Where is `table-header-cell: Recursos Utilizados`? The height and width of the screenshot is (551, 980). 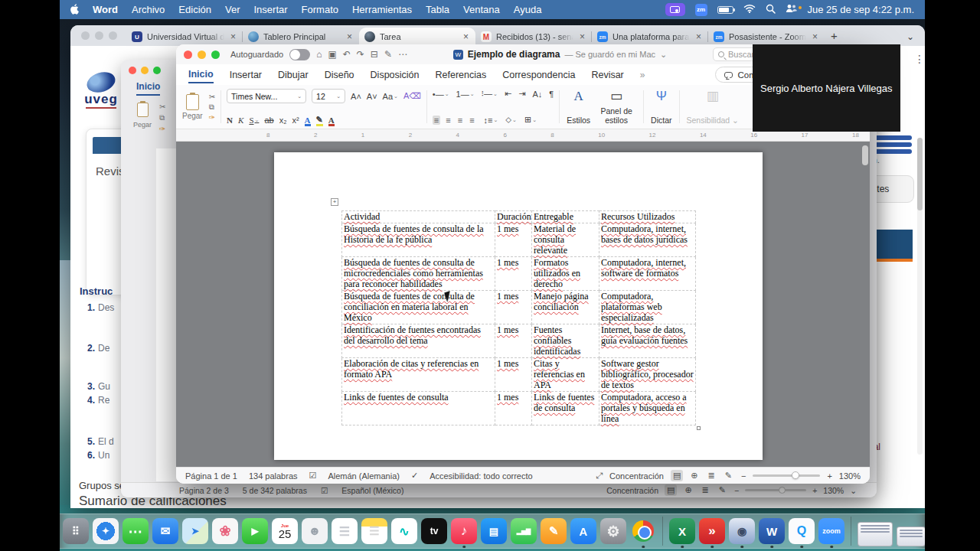 table-header-cell: Recursos Utilizados is located at coordinates (648, 217).